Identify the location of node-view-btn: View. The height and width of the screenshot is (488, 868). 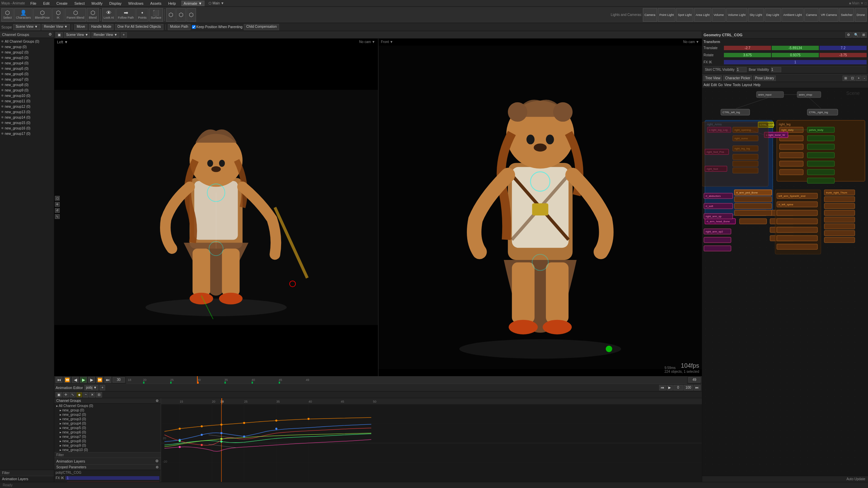
(728, 85).